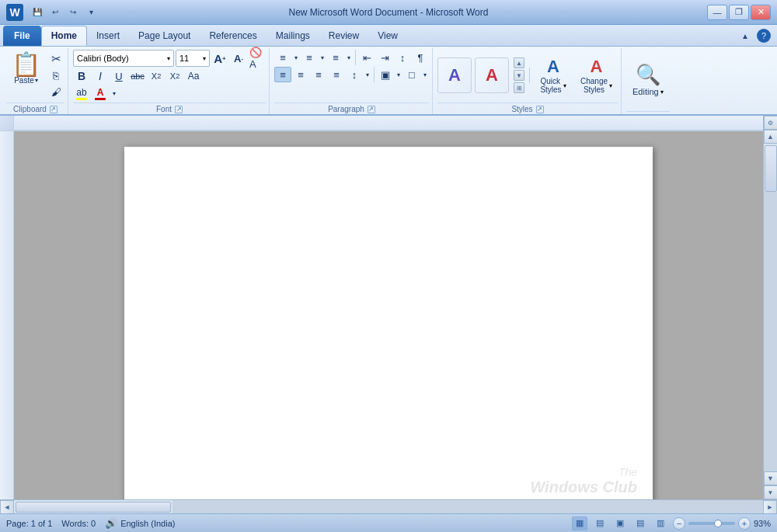 Image resolution: width=777 pixels, height=532 pixels. Describe the element at coordinates (762, 523) in the screenshot. I see `zoom-percent: 93%` at that location.